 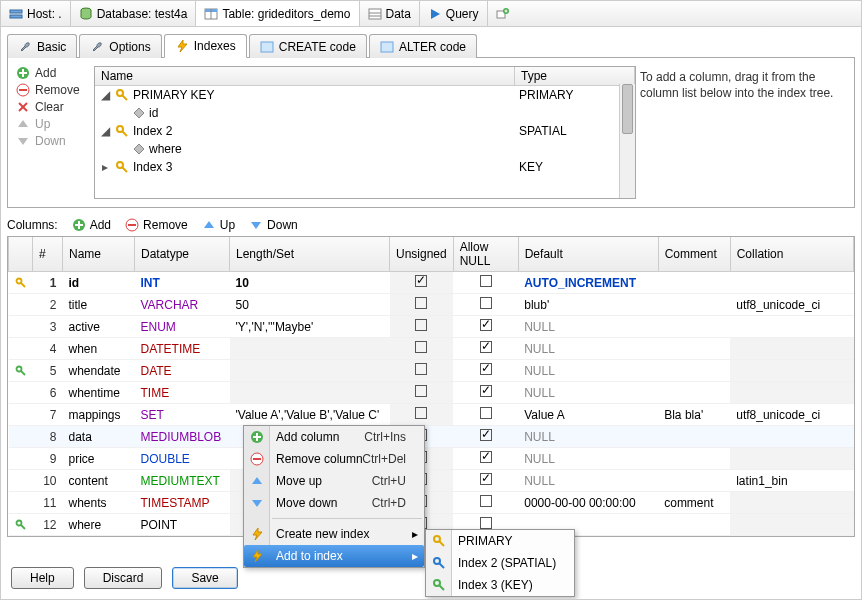 I want to click on breadcrumb-table-label: Table: grideditors_demo, so click(x=286, y=14).